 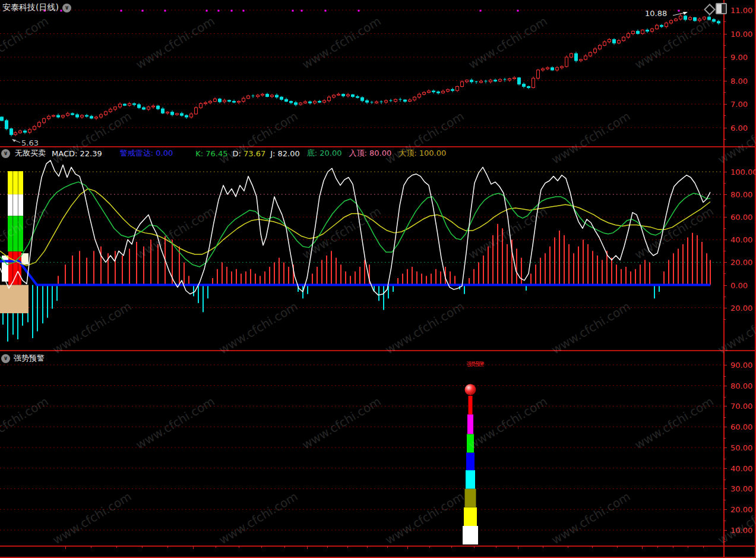 I want to click on axis-tick-label: 40.00, so click(x=741, y=240).